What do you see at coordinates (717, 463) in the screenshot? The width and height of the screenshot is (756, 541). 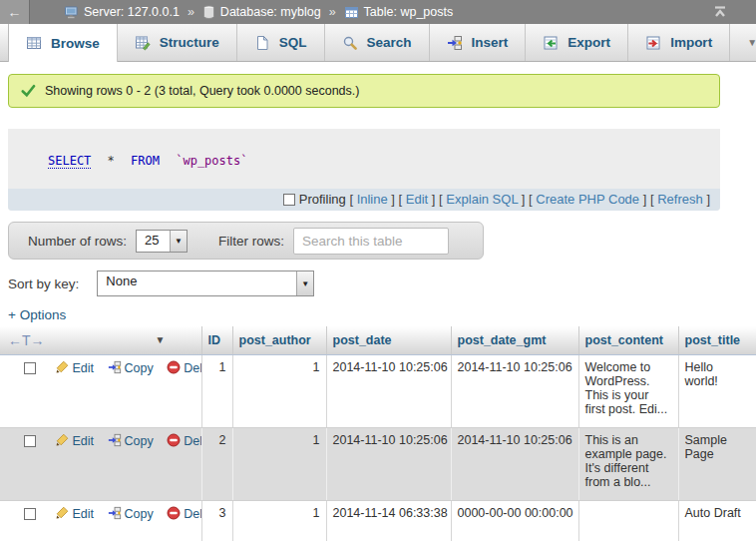 I see `cell-post-title: Sample Page` at bounding box center [717, 463].